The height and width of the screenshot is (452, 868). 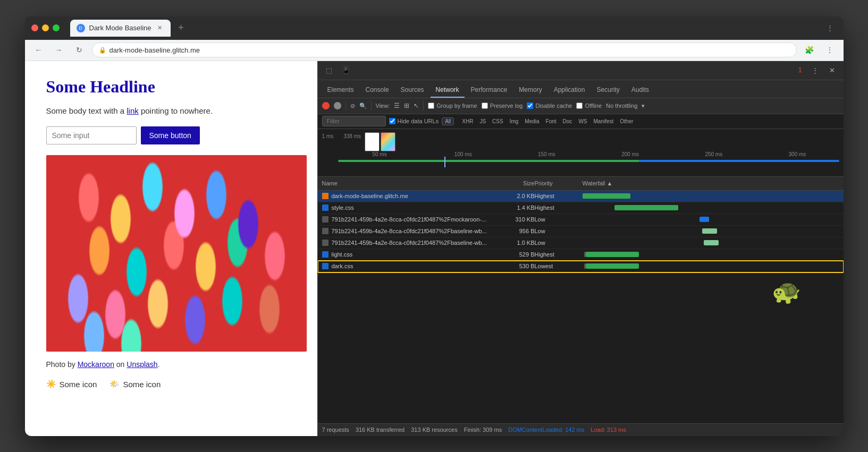 What do you see at coordinates (608, 90) in the screenshot?
I see `tab-security: Security` at bounding box center [608, 90].